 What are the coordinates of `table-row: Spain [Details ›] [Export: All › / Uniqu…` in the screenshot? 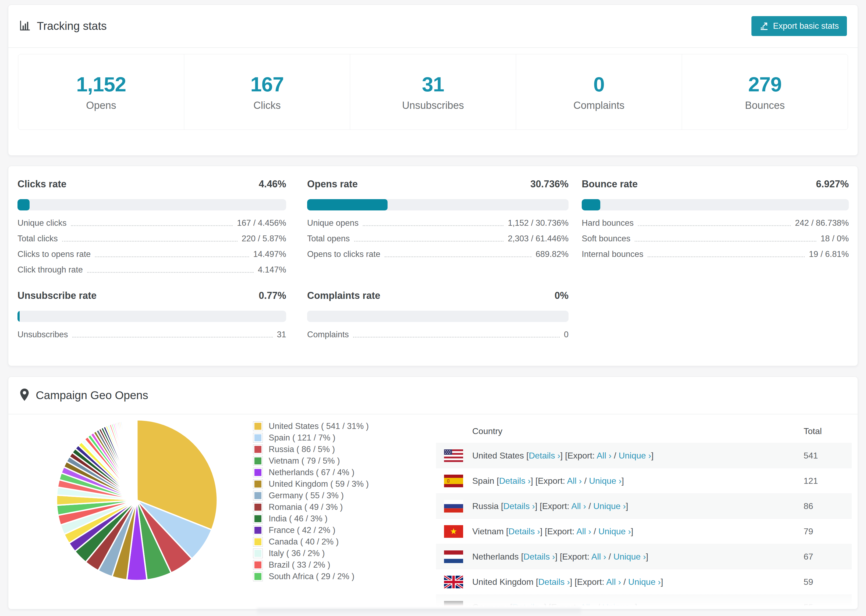 It's located at (644, 481).